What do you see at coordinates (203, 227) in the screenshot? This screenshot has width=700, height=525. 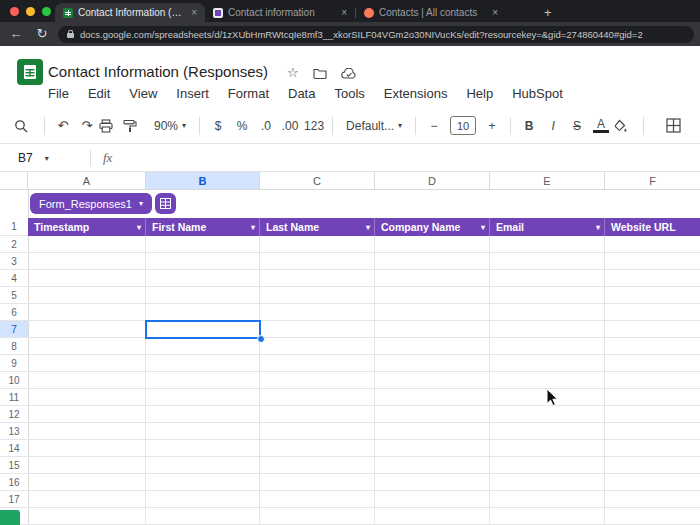 I see `table-header-first-name: First Name ▾` at bounding box center [203, 227].